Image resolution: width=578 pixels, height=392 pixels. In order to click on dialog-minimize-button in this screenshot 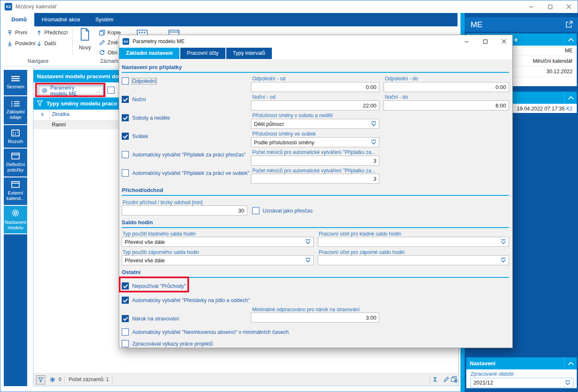, I will do `click(466, 41)`.